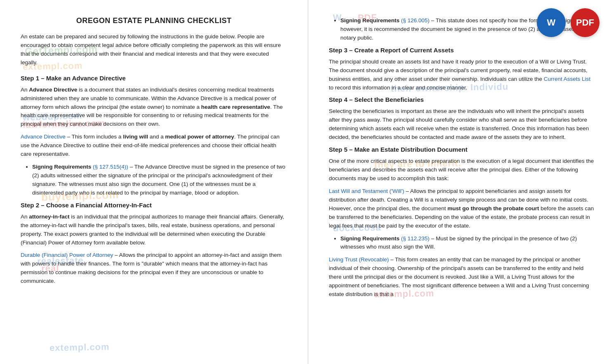 The width and height of the screenshot is (616, 364). I want to click on top-buttons: W PDF, so click(568, 23).